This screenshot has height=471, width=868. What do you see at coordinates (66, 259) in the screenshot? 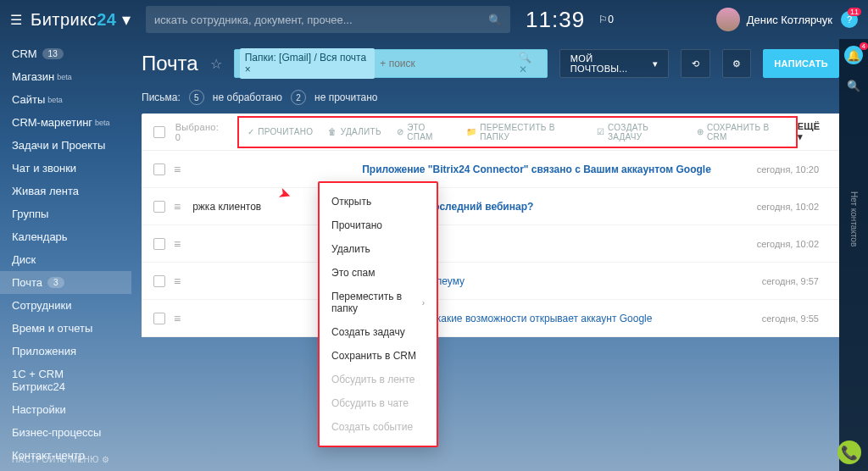
I see `sidebar-item: Диск` at bounding box center [66, 259].